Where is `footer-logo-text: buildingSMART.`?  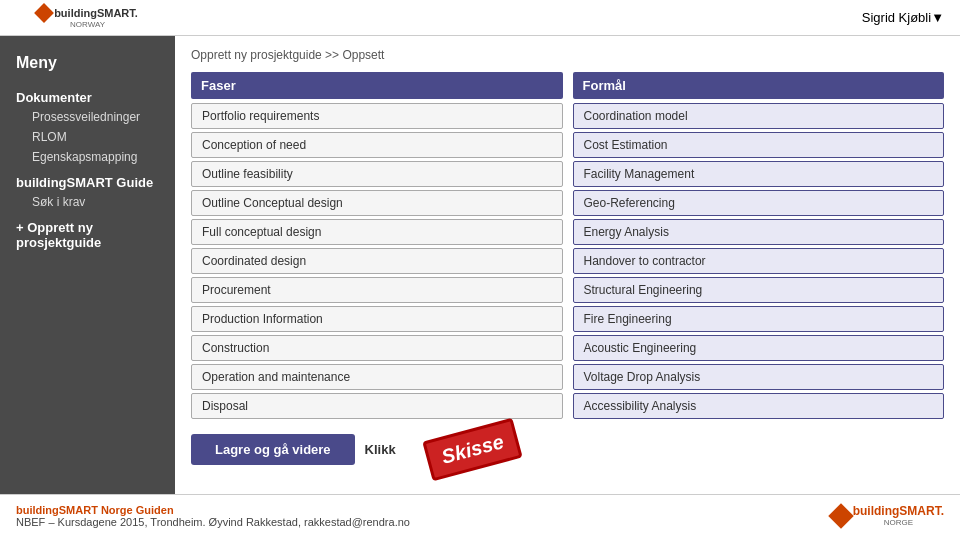
footer-logo-text: buildingSMART. is located at coordinates (898, 511).